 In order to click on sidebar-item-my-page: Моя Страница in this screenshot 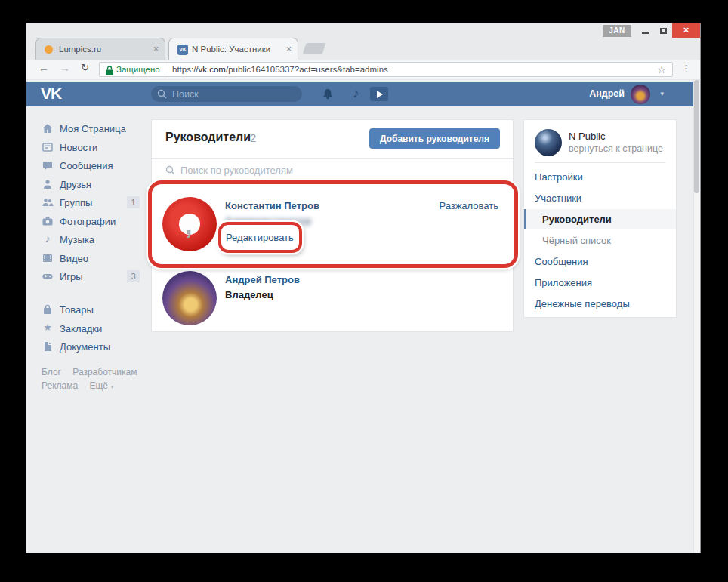, I will do `click(93, 130)`.